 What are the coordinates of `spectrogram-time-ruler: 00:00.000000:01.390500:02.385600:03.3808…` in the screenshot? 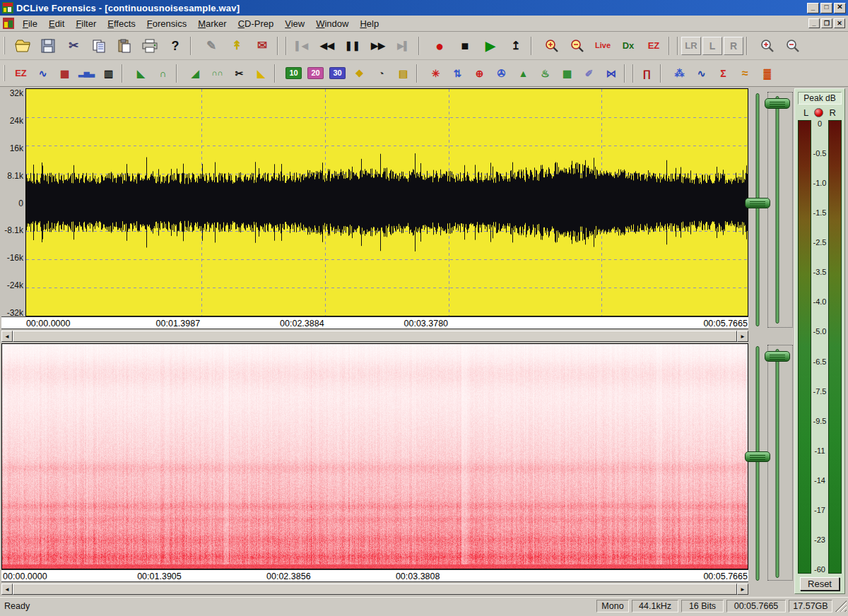 It's located at (375, 576).